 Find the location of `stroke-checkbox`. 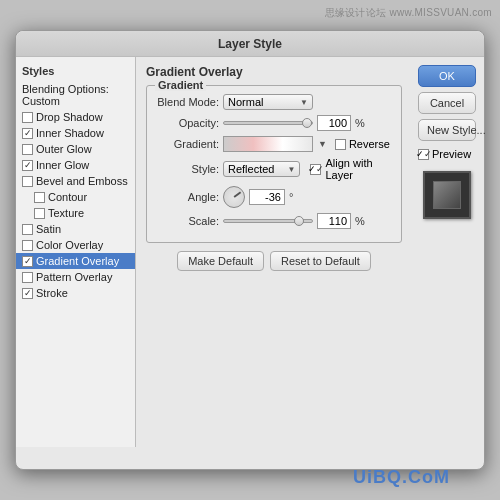

stroke-checkbox is located at coordinates (28, 294).